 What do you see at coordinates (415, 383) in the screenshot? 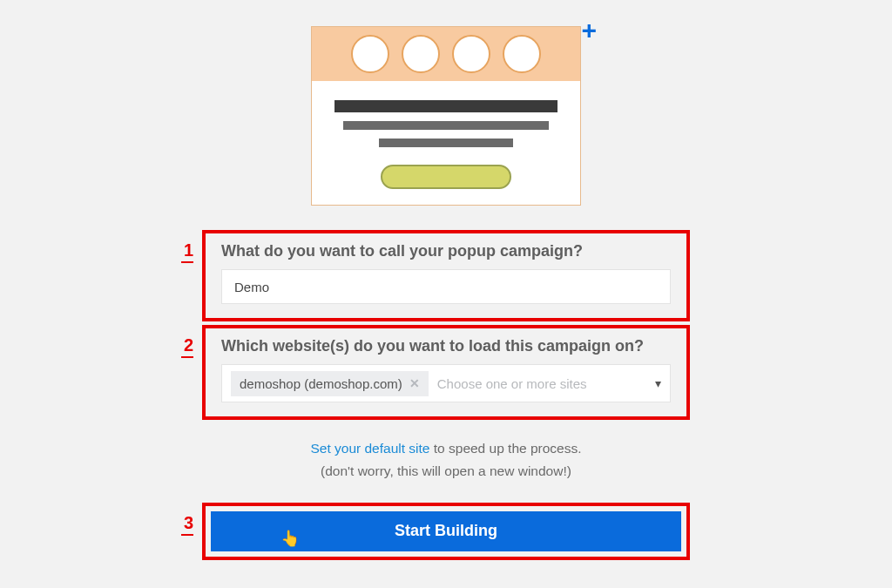
I see `remove-chip-icon: ✕` at bounding box center [415, 383].